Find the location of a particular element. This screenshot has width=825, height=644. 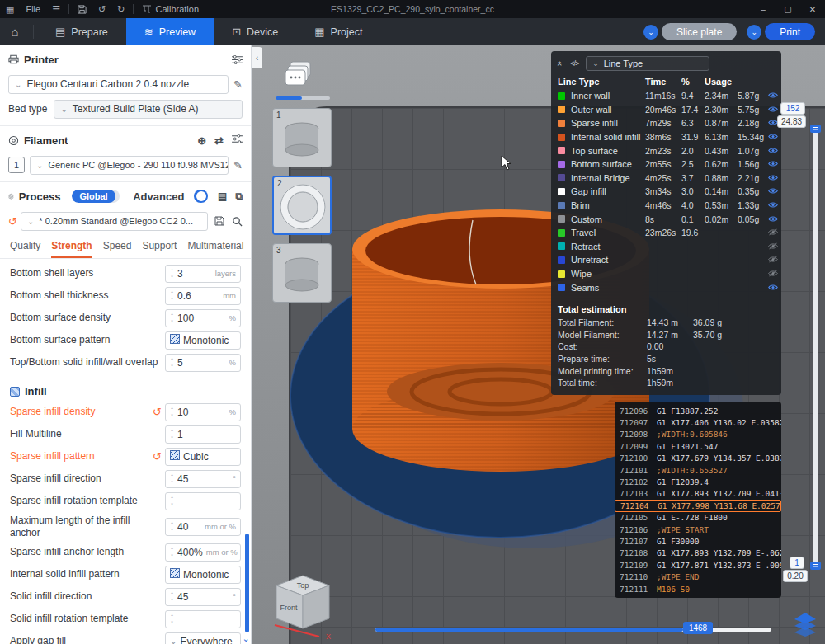

param-tab-speed: Speed is located at coordinates (117, 249).